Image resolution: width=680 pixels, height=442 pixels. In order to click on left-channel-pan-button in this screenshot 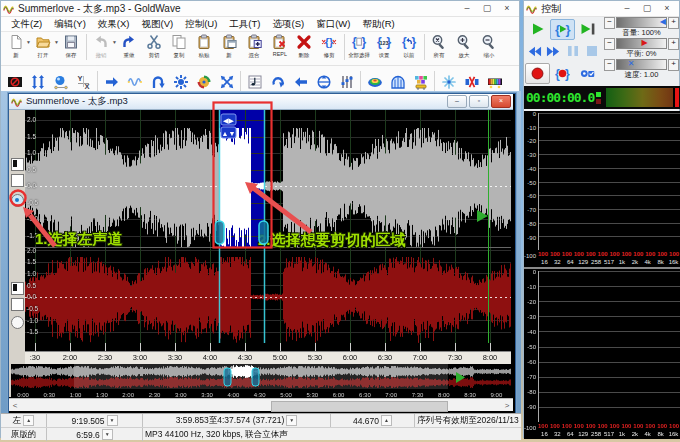, I will do `click(18, 164)`.